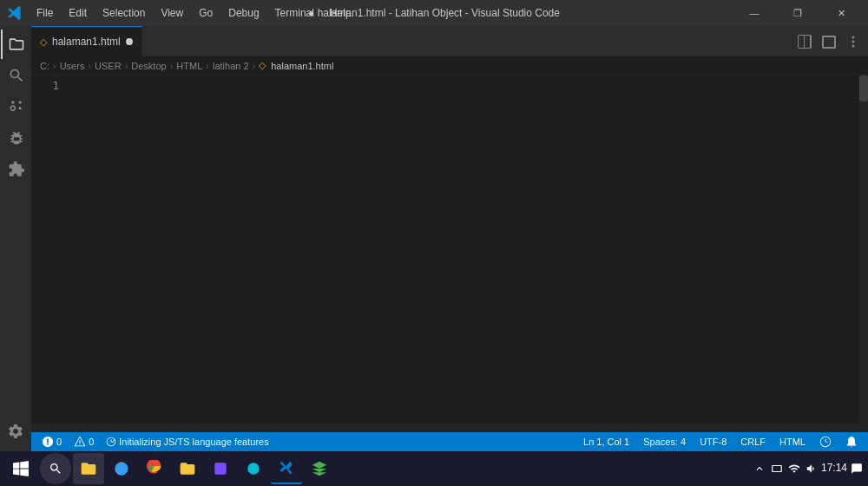 The height and width of the screenshot is (486, 868). Describe the element at coordinates (434, 13) in the screenshot. I see `window-title: ● halaman1.html - Latihan Object - Visua…` at that location.